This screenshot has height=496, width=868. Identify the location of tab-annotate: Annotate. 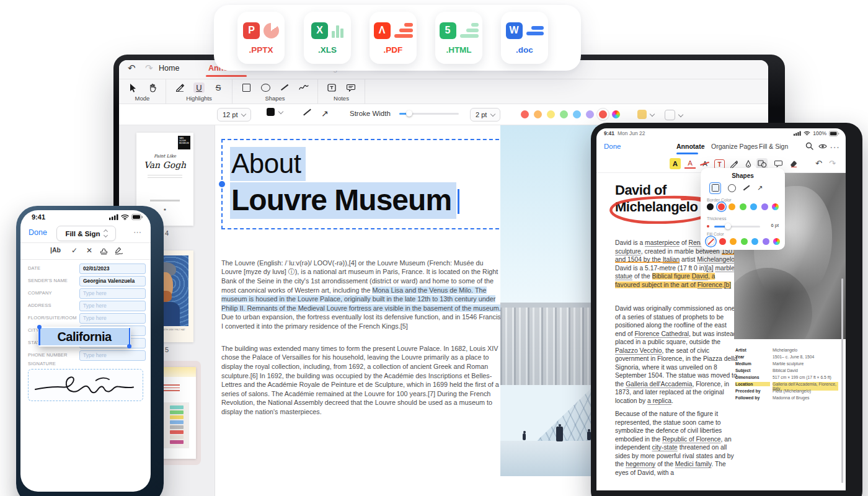
(691, 146).